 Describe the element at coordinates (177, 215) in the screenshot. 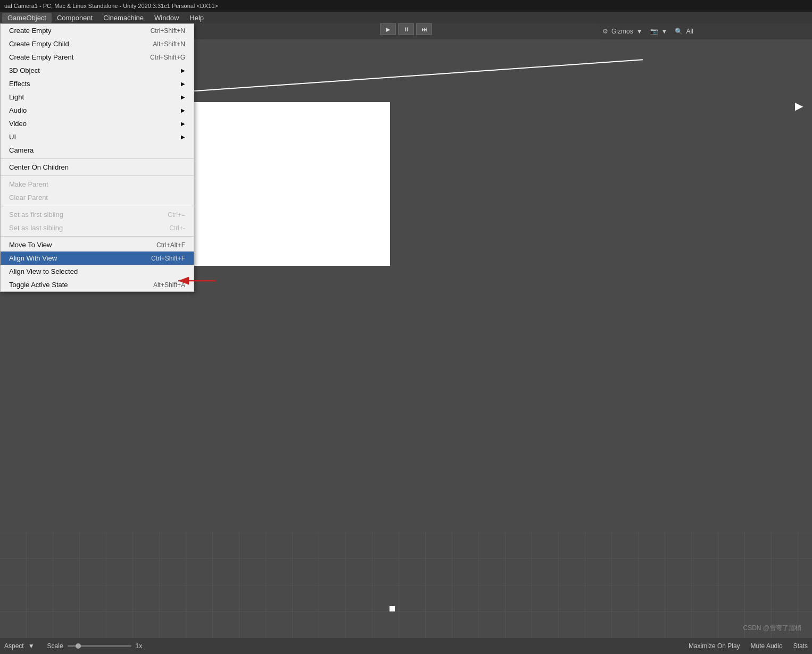

I see `set-first-sibling-shortcut: Ctrl+=` at that location.